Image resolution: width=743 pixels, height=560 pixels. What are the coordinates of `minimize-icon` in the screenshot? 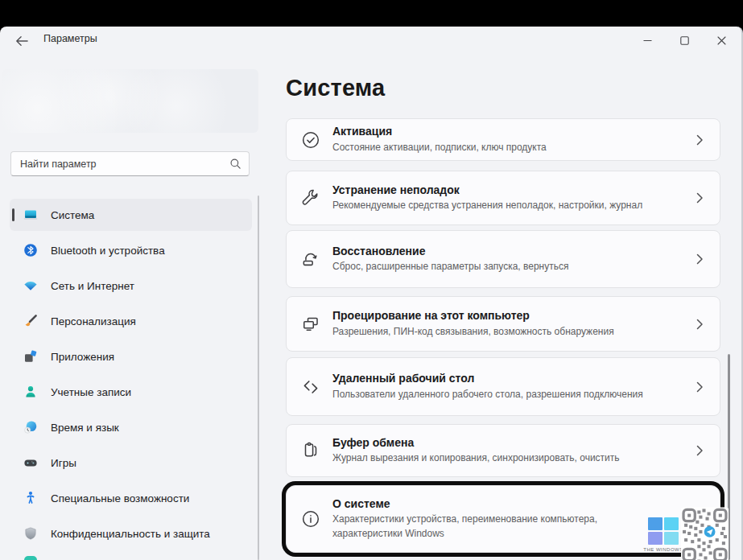 It's located at (647, 40).